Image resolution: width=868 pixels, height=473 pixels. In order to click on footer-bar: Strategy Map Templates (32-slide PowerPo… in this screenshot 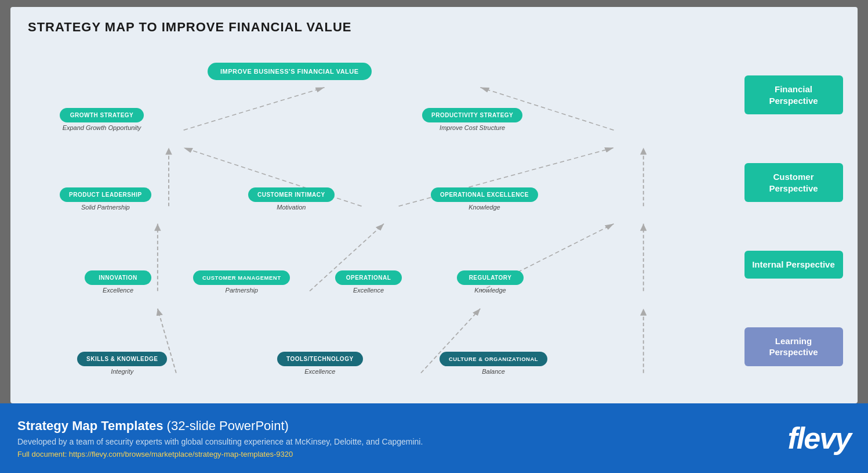, I will do `click(434, 438)`.